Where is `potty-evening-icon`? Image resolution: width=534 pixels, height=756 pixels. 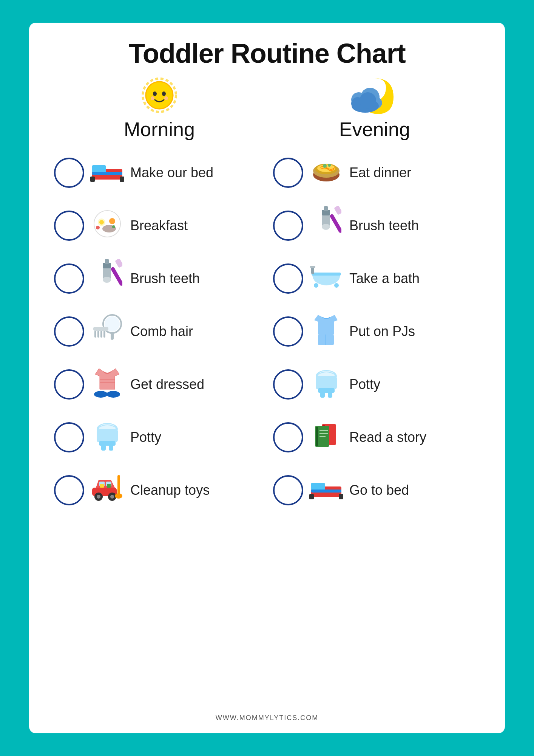
potty-evening-icon is located at coordinates (326, 385).